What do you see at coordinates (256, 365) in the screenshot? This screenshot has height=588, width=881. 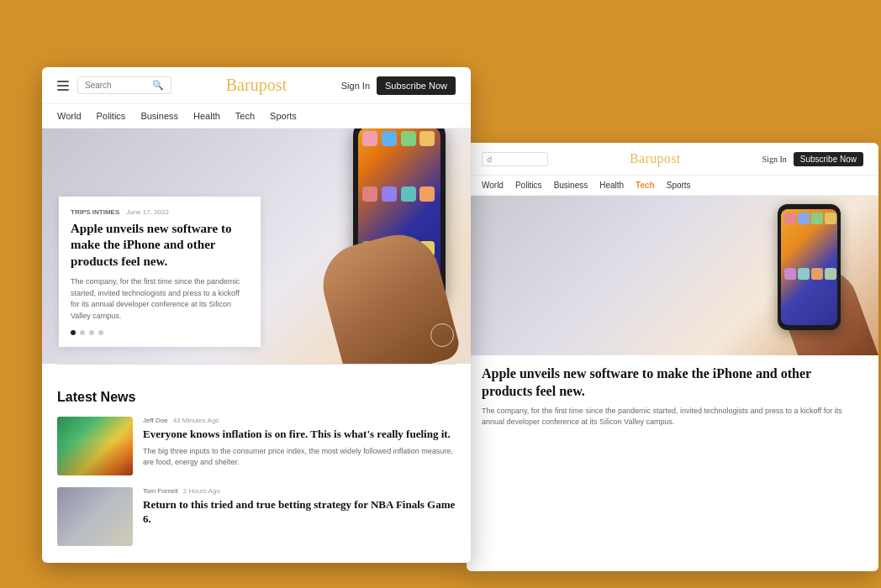 I see `section-divider` at bounding box center [256, 365].